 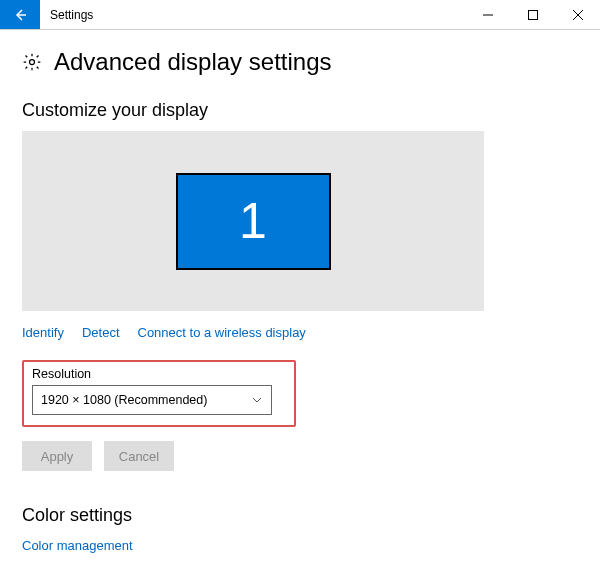 What do you see at coordinates (300, 456) in the screenshot?
I see `apply-button-row: Apply Cancel` at bounding box center [300, 456].